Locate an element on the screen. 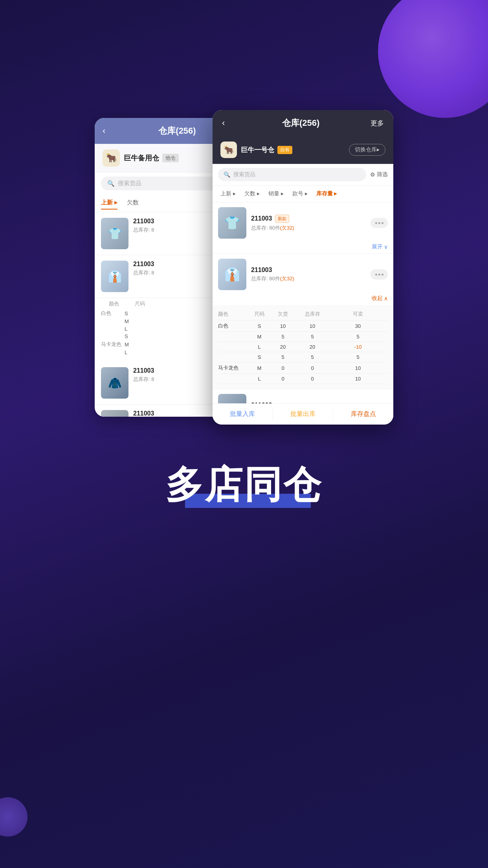 This screenshot has width=488, height=868. back-arrow-front-icon: ‹ is located at coordinates (223, 123).